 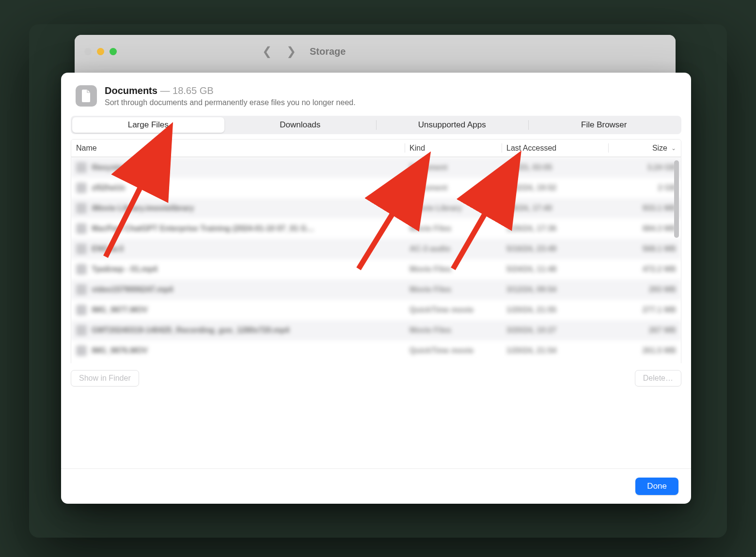 I want to click on file-name: zl52heUx, so click(x=109, y=188).